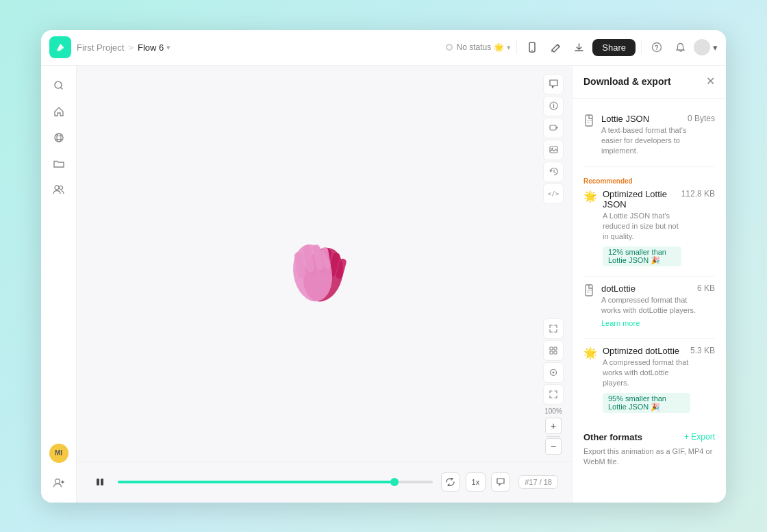 This screenshot has width=767, height=532. What do you see at coordinates (613, 437) in the screenshot?
I see `other-formats-title: Other formats` at bounding box center [613, 437].